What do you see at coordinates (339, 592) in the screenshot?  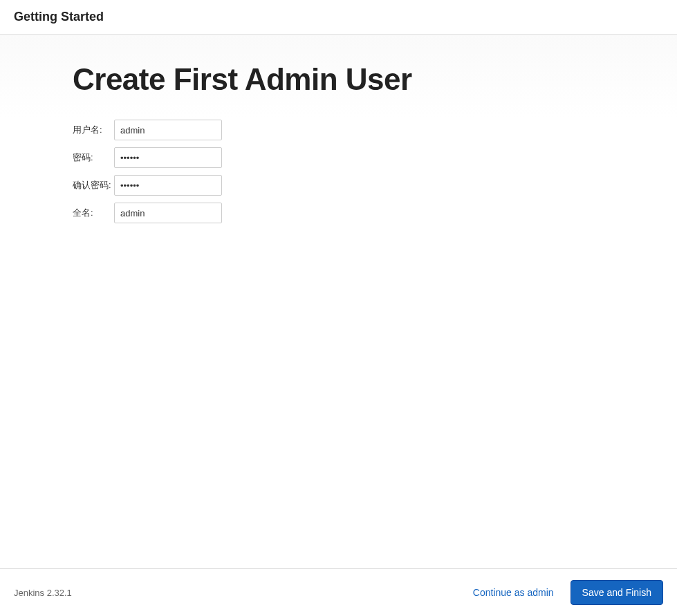 I see `footer: Jenkins 2.32.1 Continue as admin Save an…` at bounding box center [339, 592].